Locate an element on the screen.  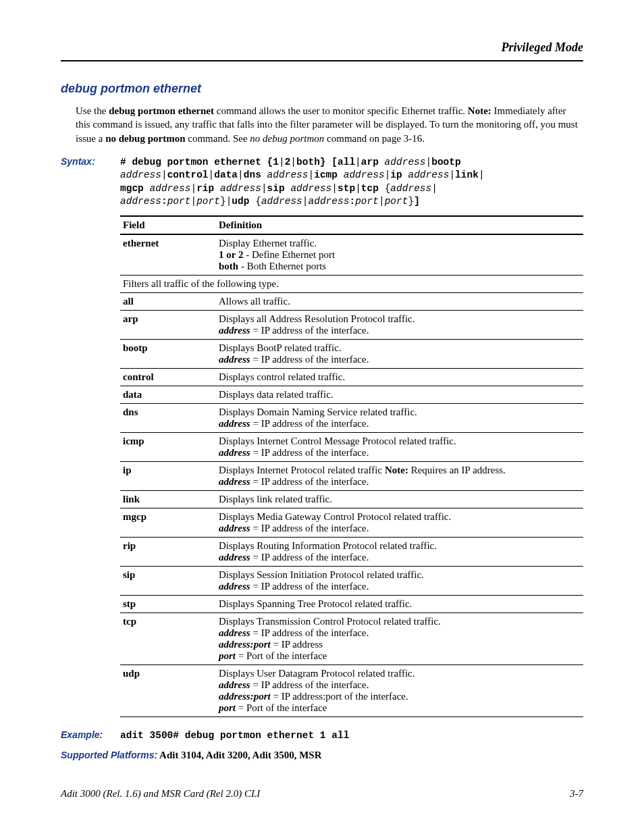
col-definition: Definition is located at coordinates (400, 226).